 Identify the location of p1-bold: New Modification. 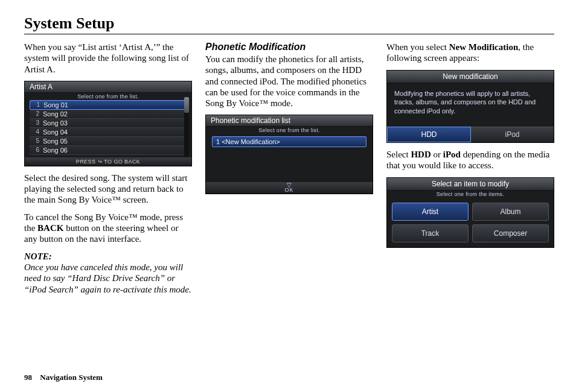
(484, 47).